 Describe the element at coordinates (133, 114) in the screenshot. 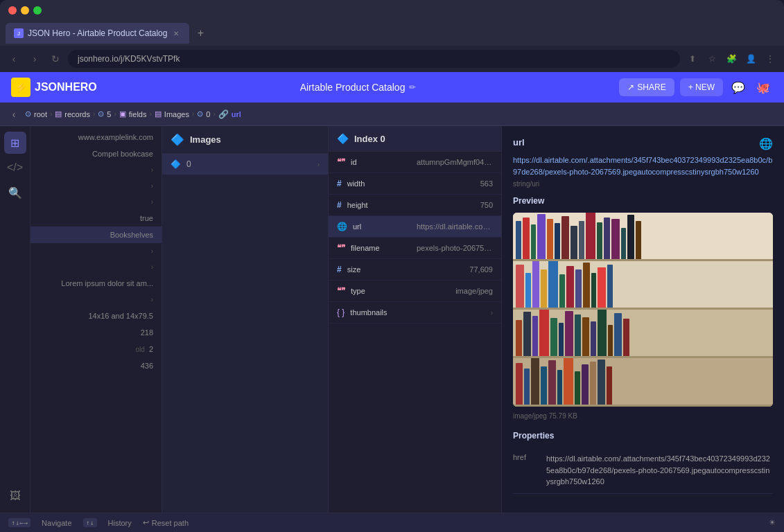

I see `breadcrumb-item-fields: ▣ fields` at that location.